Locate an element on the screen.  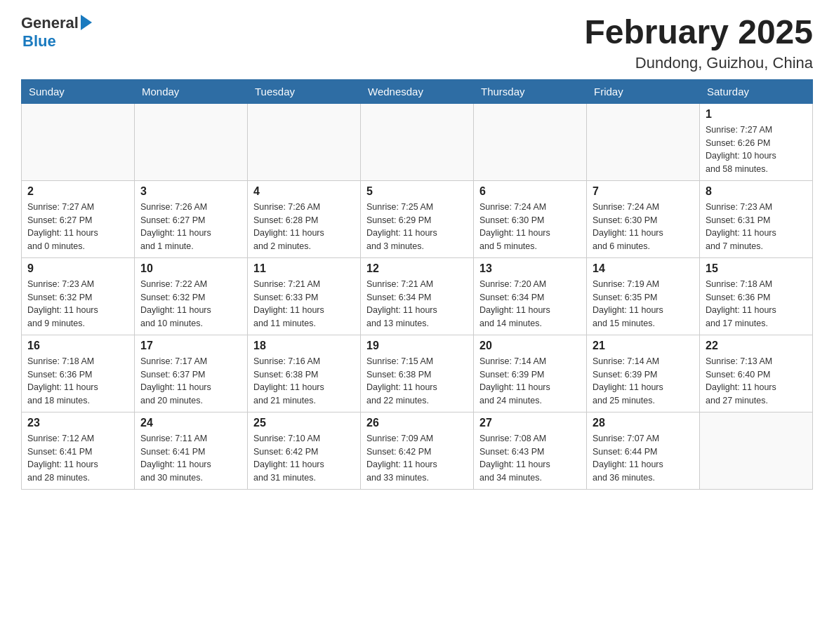
day-info: Sunrise: 7:26 AM Sunset: 6:28 PM Dayligh… is located at coordinates (304, 227).